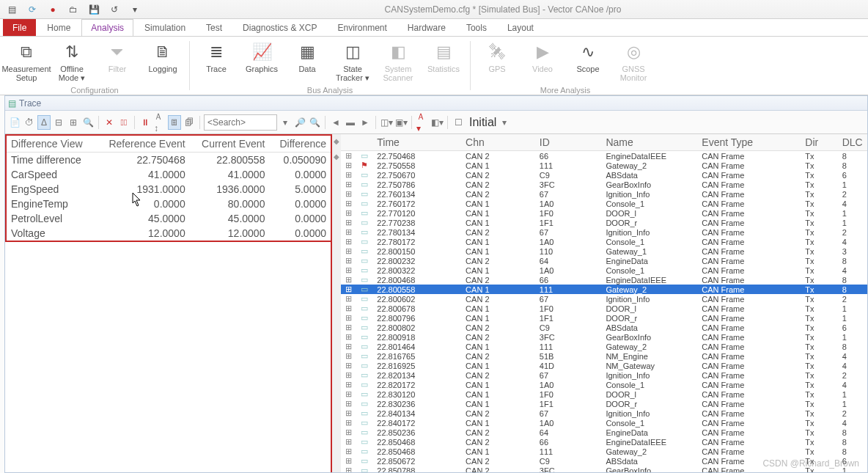 The width and height of the screenshot is (868, 473). What do you see at coordinates (588, 62) in the screenshot?
I see `ribbon-scope: ∿Scope` at bounding box center [588, 62].